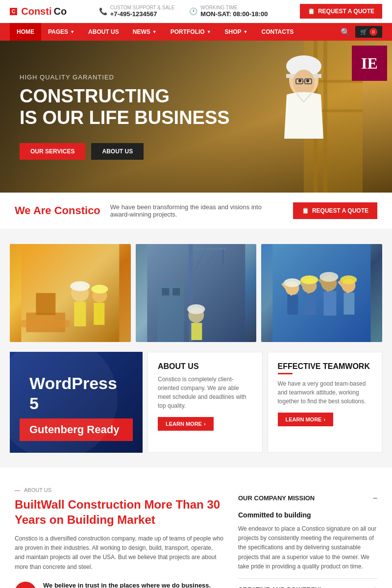  What do you see at coordinates (341, 11) in the screenshot?
I see `top-request-quote-button: 📋 REQUEST A QUOTE` at bounding box center [341, 11].